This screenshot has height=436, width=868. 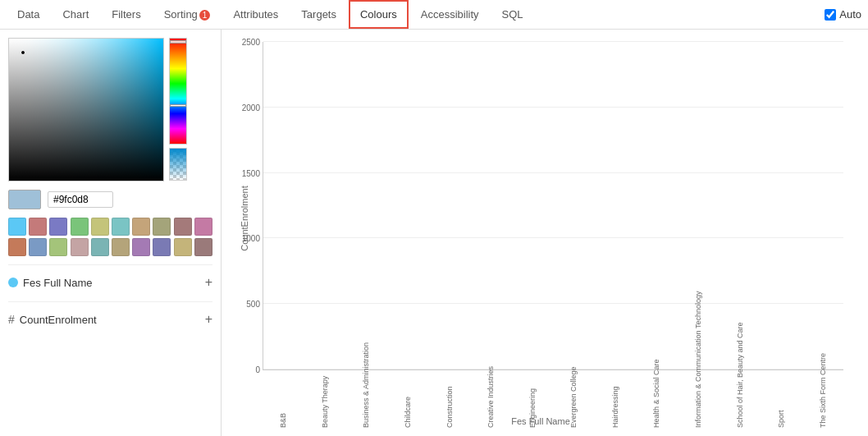 What do you see at coordinates (25, 200) in the screenshot?
I see `color-swatch` at bounding box center [25, 200].